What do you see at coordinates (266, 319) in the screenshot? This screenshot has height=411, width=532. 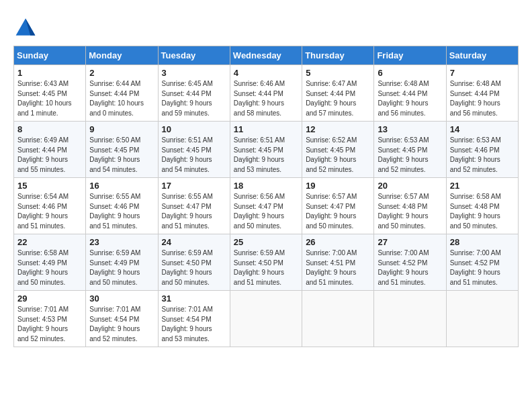 I see `week-row-5: 29Sunrise: 7:01 AMSunset: 4:53 PMDayligh…` at bounding box center [266, 319].